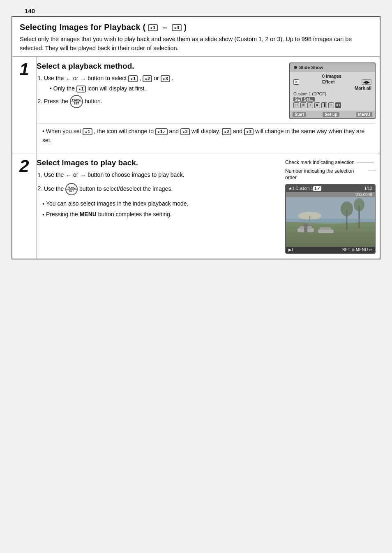  I want to click on intro-text: Select only the images that you wish to …, so click(196, 44).